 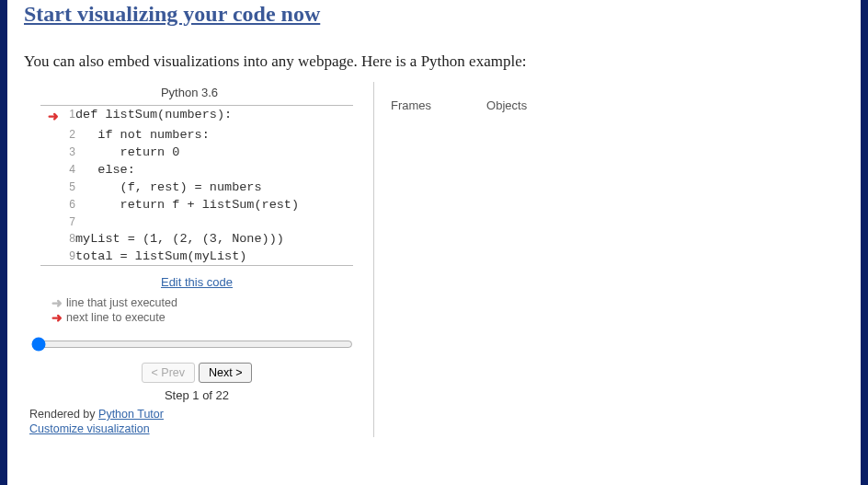 I want to click on legend-just-executed-label: line that just executed, so click(x=121, y=303).